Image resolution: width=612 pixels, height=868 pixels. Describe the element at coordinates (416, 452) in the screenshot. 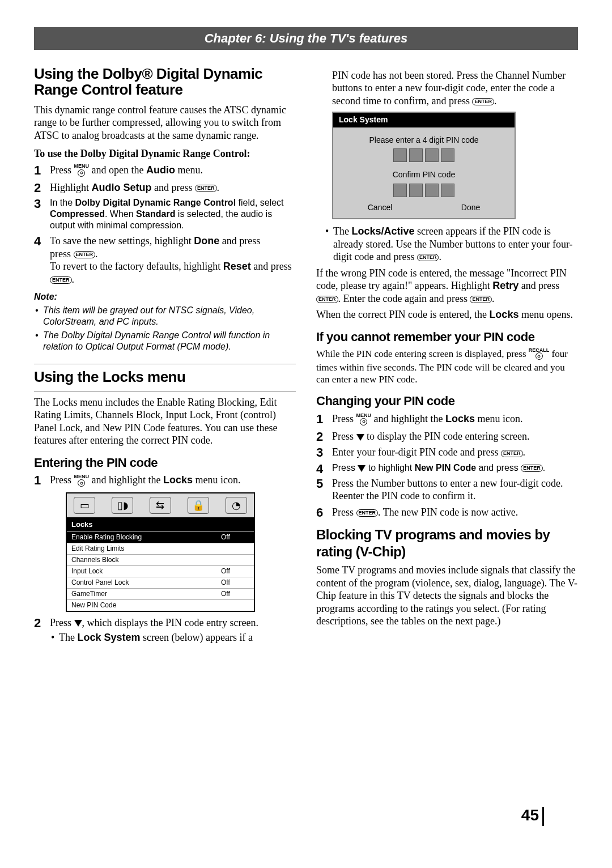

I see `text: Enter your four-digit PIN code and press` at that location.